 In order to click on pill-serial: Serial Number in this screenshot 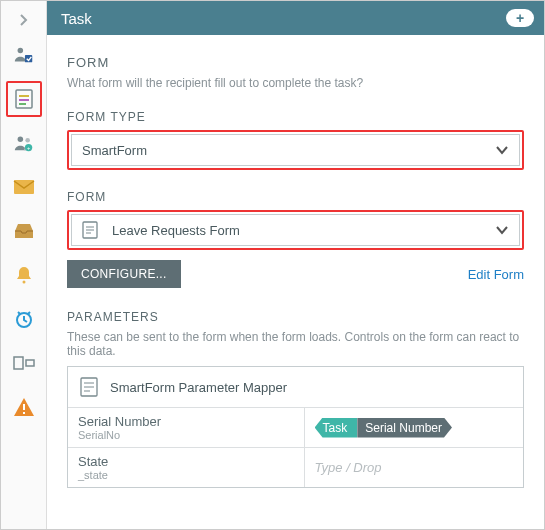, I will do `click(404, 428)`.